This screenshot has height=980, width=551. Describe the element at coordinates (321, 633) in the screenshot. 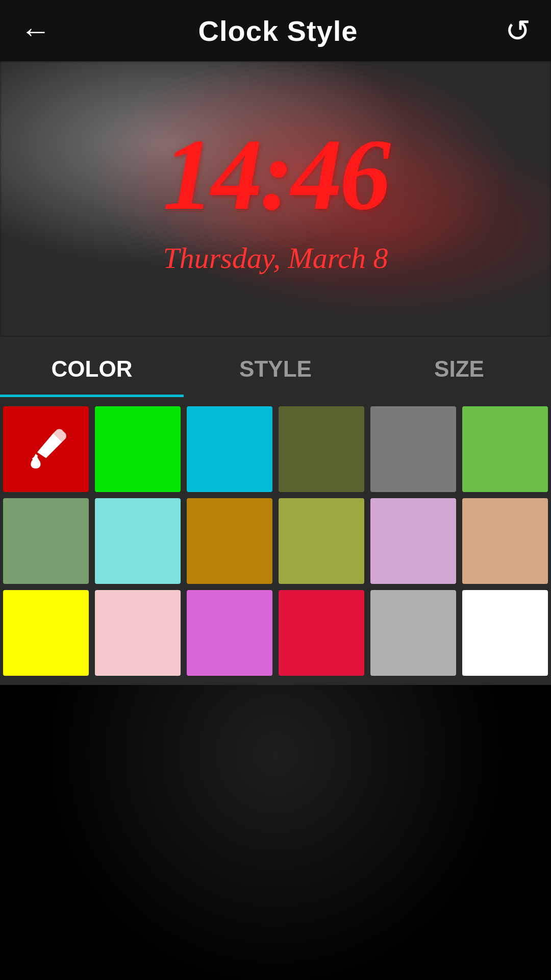

I see `color-swatch-crimson` at that location.